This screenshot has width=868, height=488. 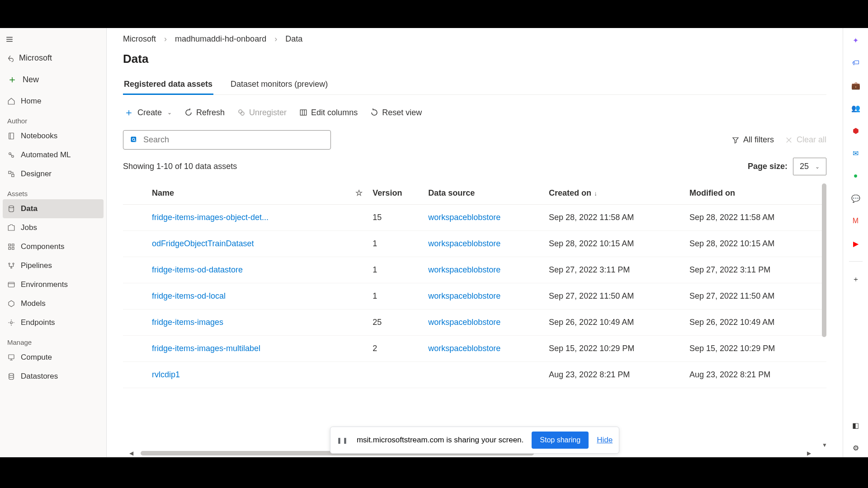 I want to click on asset-name-link: odFridgeObjectTrainDataset, so click(x=203, y=244).